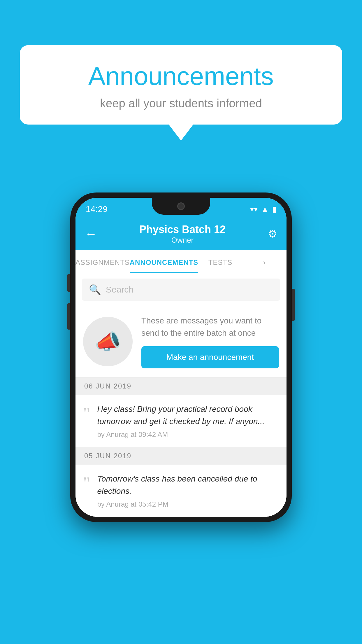  Describe the element at coordinates (95, 290) in the screenshot. I see `search-icon: 🔍` at that location.